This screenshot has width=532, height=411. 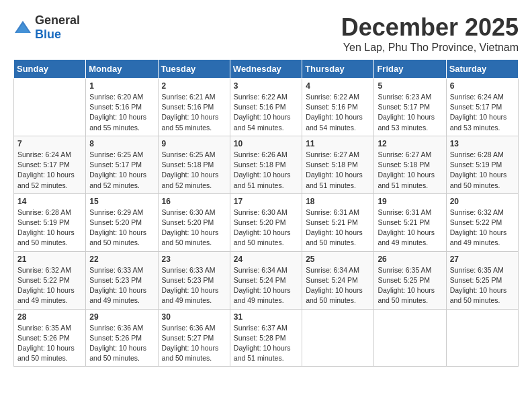 I want to click on calendar-cell: 14Sunrise: 6:28 AMSunset: 5:19 PMDayligh…, so click(x=50, y=222).